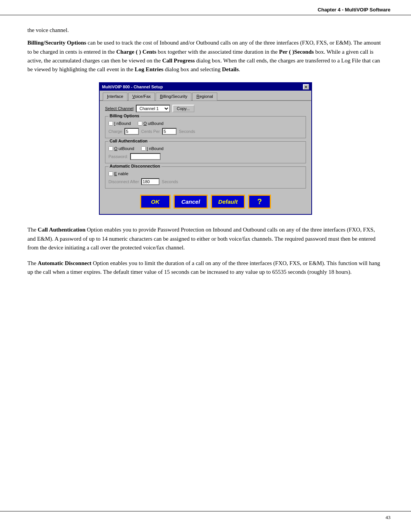 The width and height of the screenshot is (411, 532). Describe the element at coordinates (57, 43) in the screenshot. I see `billing-security-bold: Billing/Security Options` at that location.